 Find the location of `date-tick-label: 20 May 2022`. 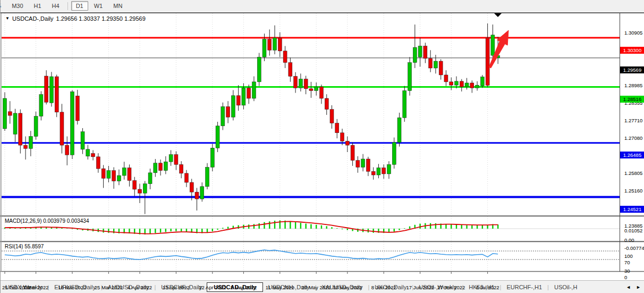

date-tick-label: 20 May 2022 is located at coordinates (317, 287).